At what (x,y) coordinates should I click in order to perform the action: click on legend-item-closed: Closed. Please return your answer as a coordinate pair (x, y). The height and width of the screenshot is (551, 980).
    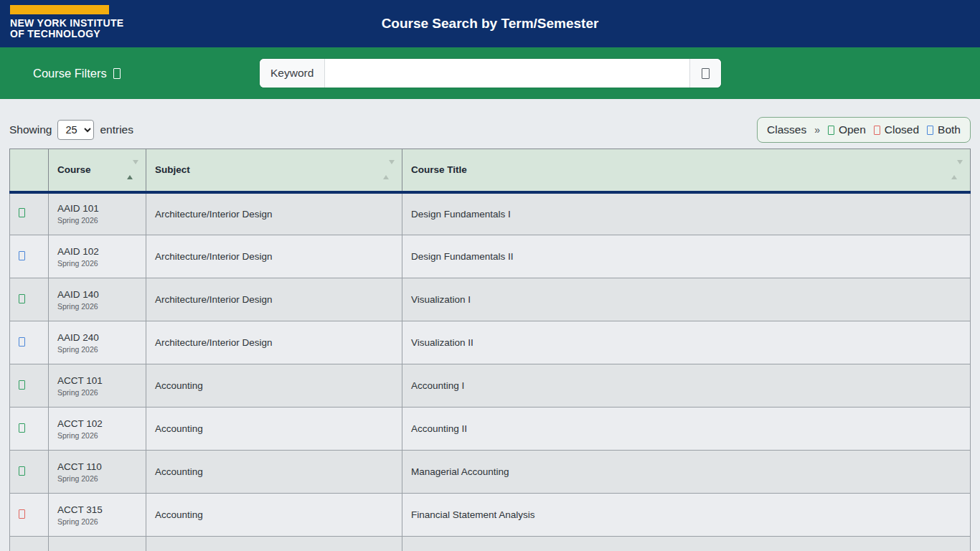
    Looking at the image, I should click on (897, 130).